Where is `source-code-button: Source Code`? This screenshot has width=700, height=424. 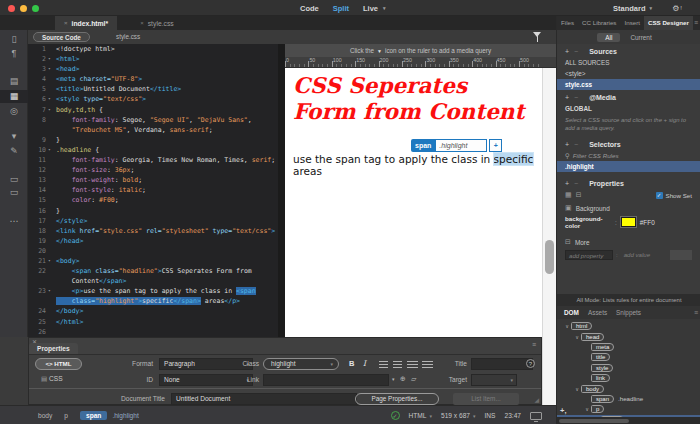 source-code-button: Source Code is located at coordinates (62, 37).